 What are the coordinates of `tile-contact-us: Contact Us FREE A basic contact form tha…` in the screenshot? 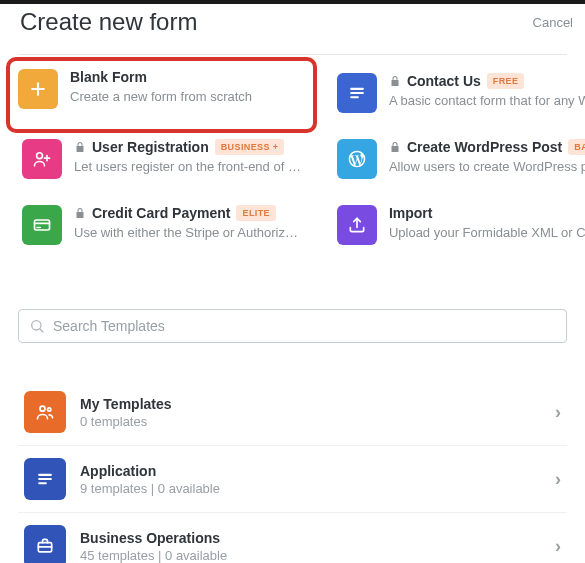 It's located at (459, 93).